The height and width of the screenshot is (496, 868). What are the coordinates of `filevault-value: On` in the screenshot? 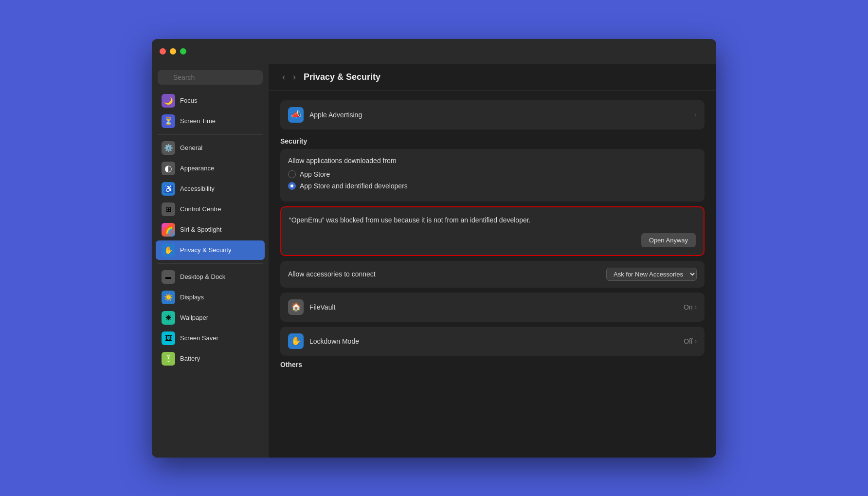 It's located at (688, 307).